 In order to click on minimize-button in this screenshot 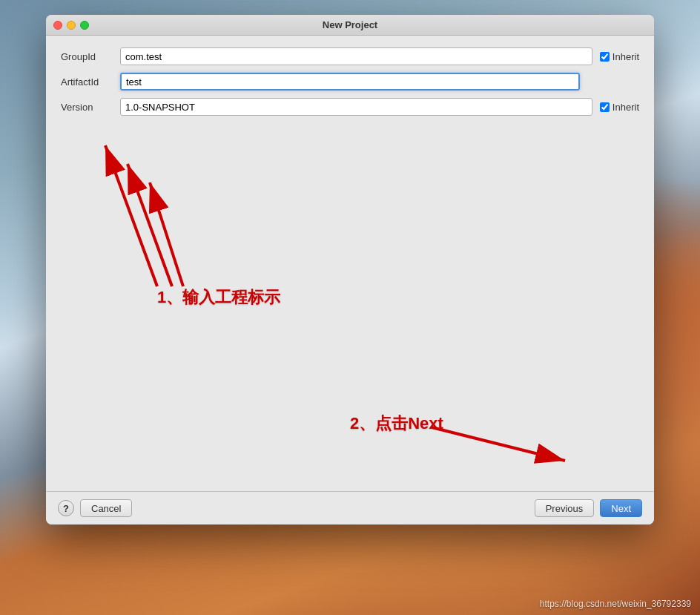, I will do `click(71, 25)`.